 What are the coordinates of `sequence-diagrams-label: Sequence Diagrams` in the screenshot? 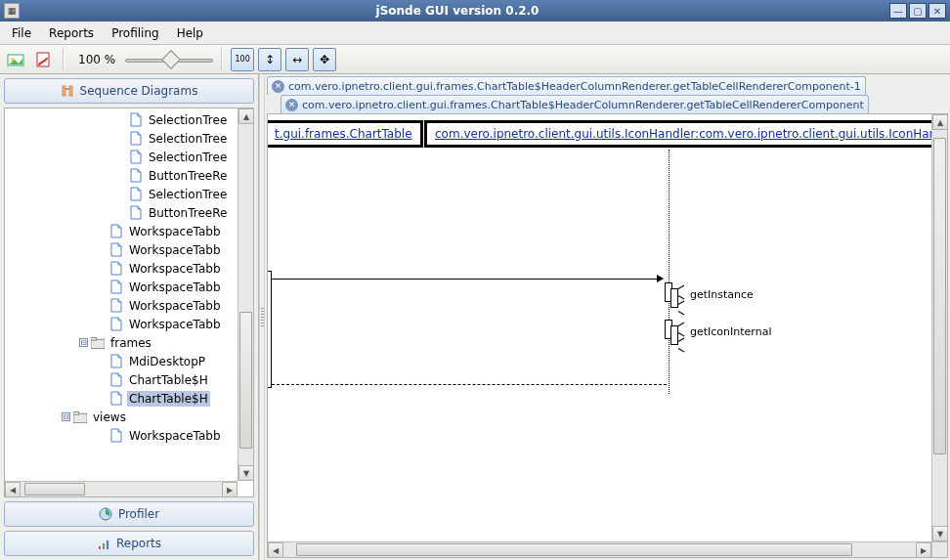 It's located at (139, 91).